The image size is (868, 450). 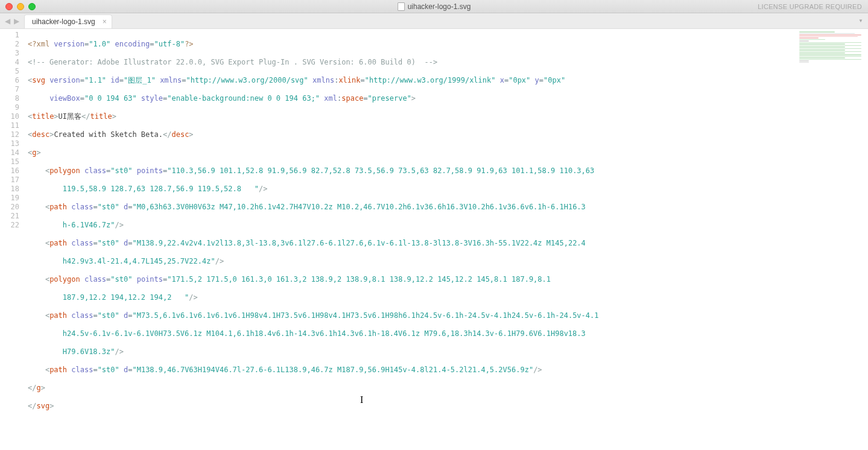 What do you see at coordinates (10, 45) in the screenshot?
I see `line-number: 2` at bounding box center [10, 45].